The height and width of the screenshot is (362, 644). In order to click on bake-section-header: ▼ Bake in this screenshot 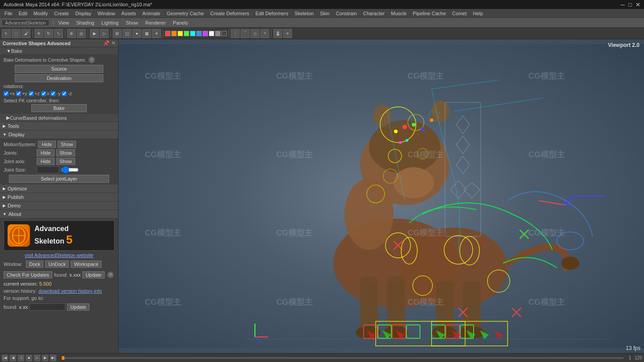, I will do `click(59, 51)`.